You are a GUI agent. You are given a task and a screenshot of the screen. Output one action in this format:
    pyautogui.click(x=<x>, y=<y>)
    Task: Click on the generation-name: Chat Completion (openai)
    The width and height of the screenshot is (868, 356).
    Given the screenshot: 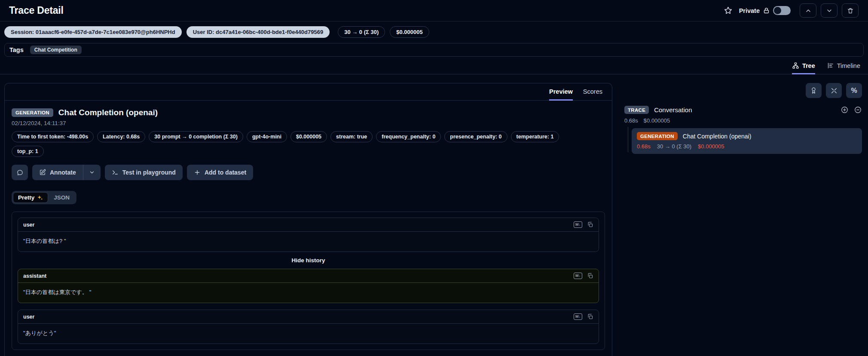 What is the action you would take?
    pyautogui.click(x=717, y=136)
    